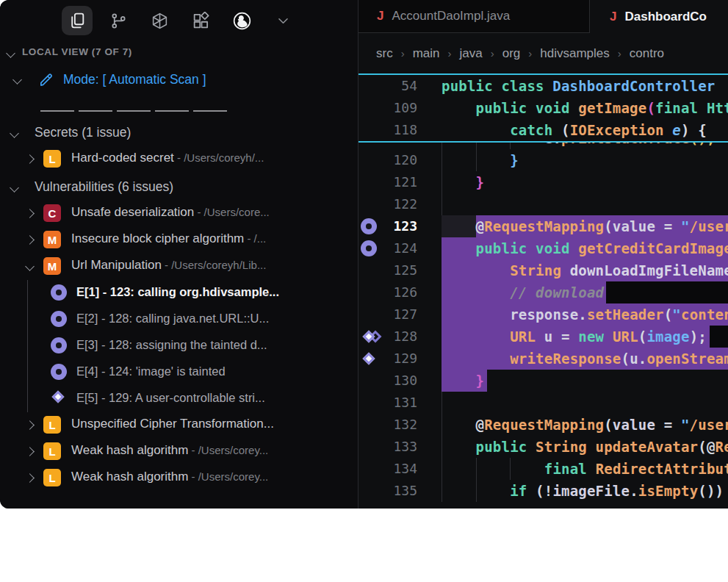 This screenshot has height=582, width=728. What do you see at coordinates (544, 16) in the screenshot?
I see `tab-bar: J AccountDaoImpl.java J DashboardCo` at bounding box center [544, 16].